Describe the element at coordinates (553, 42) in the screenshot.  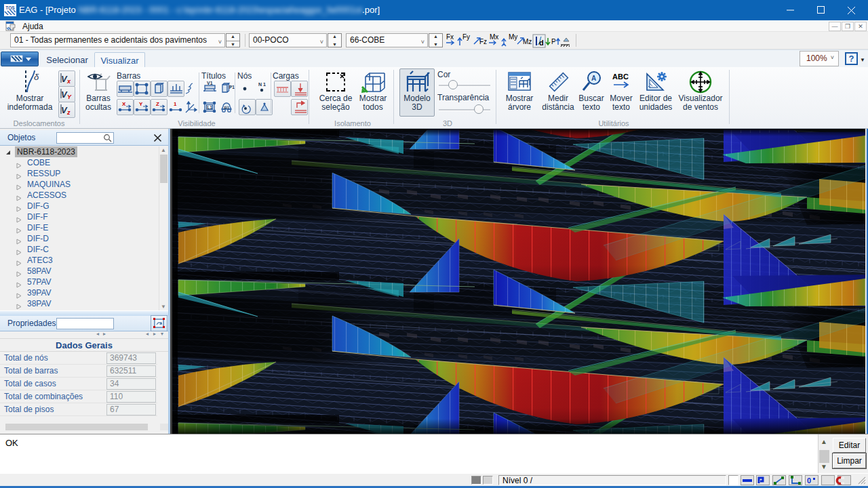
I see `svg-text: P` at that location.